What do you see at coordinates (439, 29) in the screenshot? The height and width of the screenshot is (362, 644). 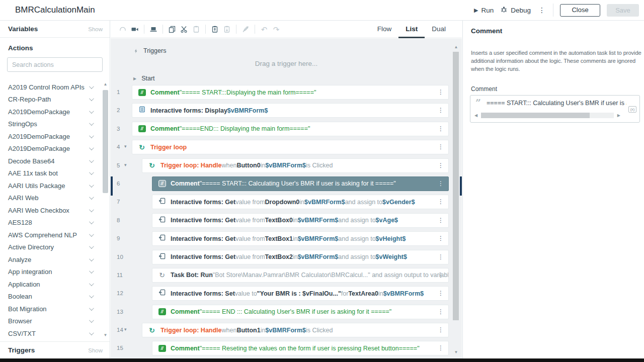 I see `tab-dual: Dual` at bounding box center [439, 29].